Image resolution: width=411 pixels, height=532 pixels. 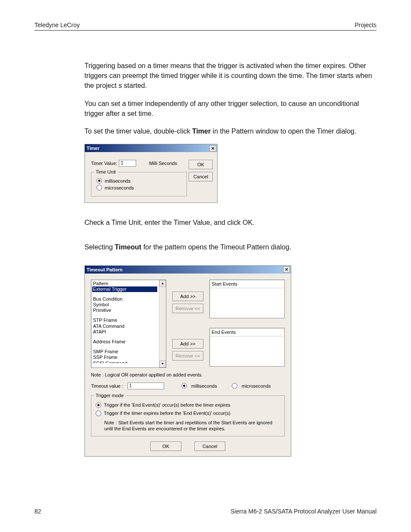 I want to click on list-item: STP Frame, so click(x=125, y=320).